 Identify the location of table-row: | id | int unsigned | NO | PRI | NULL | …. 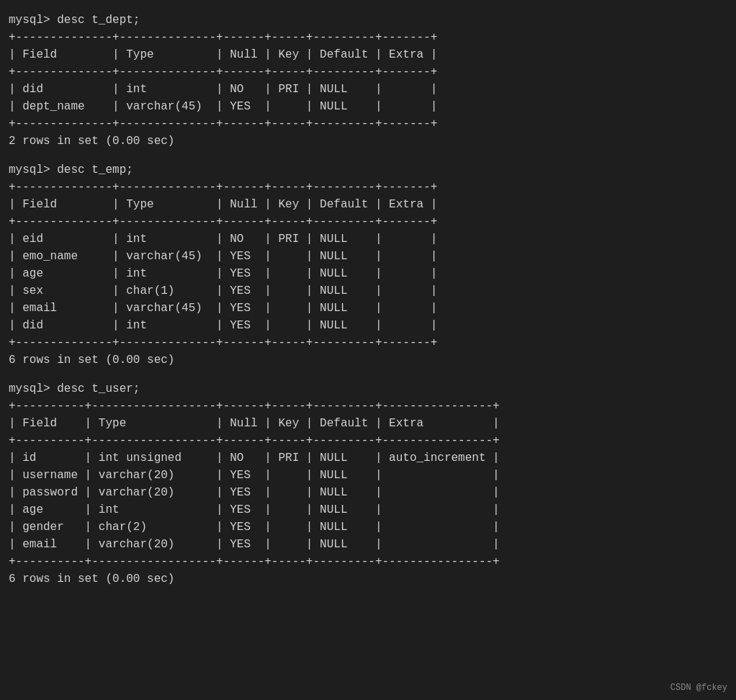
(368, 458).